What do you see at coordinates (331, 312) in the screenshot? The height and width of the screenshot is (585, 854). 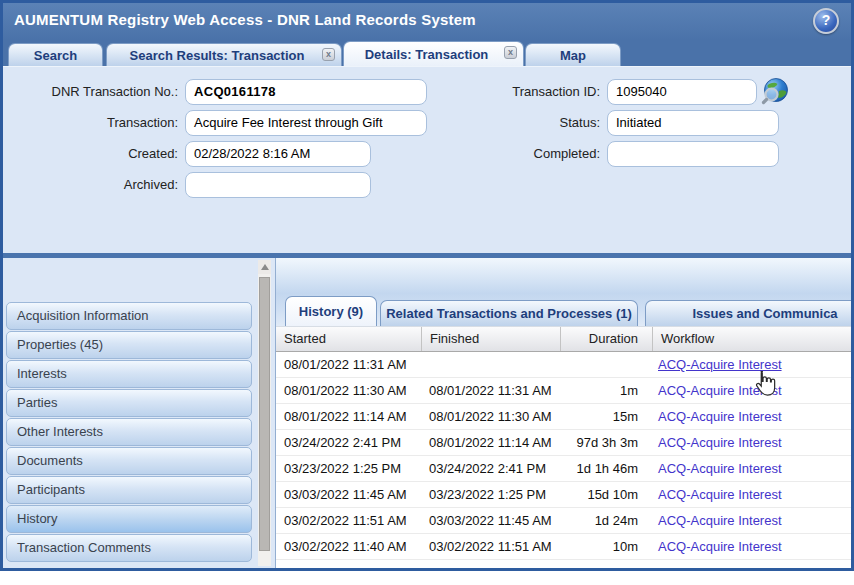 I see `tab-label: History (9)` at bounding box center [331, 312].